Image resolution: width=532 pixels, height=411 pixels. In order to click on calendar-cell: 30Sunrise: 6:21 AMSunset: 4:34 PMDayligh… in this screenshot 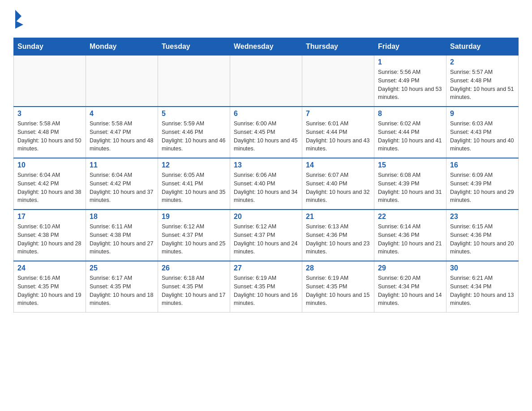, I will do `click(483, 287)`.